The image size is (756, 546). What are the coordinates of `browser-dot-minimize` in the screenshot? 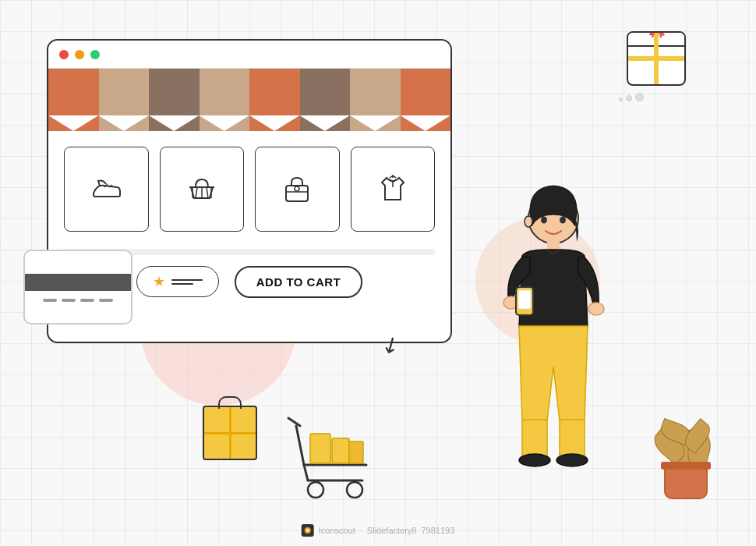 It's located at (79, 55).